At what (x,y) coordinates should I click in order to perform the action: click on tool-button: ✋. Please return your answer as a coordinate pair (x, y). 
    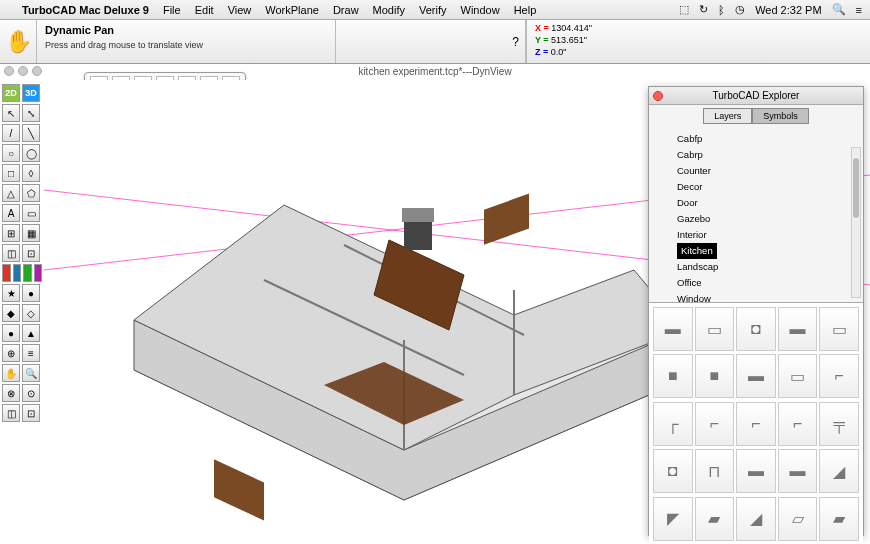
    Looking at the image, I should click on (11, 373).